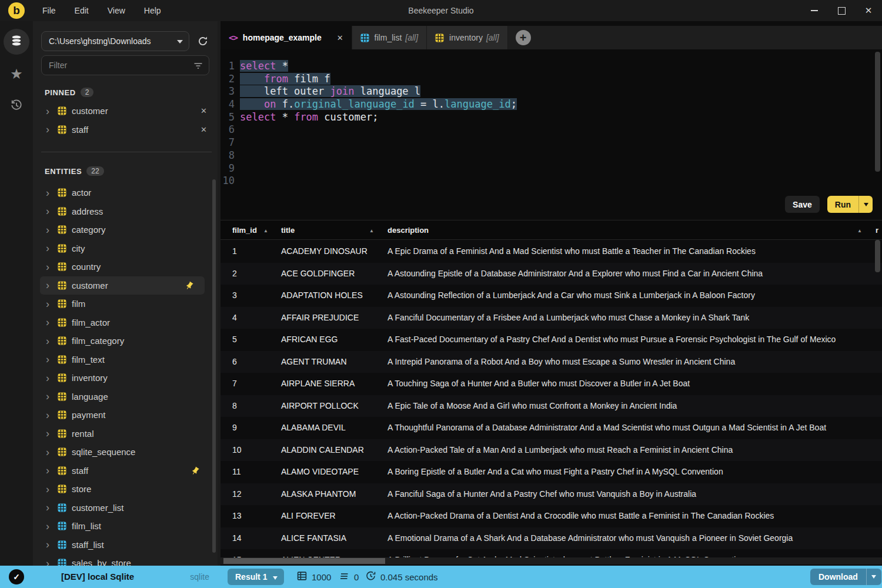 This screenshot has height=588, width=882. I want to click on sidebar-item-sales_by_store: ›sales_by_store, so click(125, 560).